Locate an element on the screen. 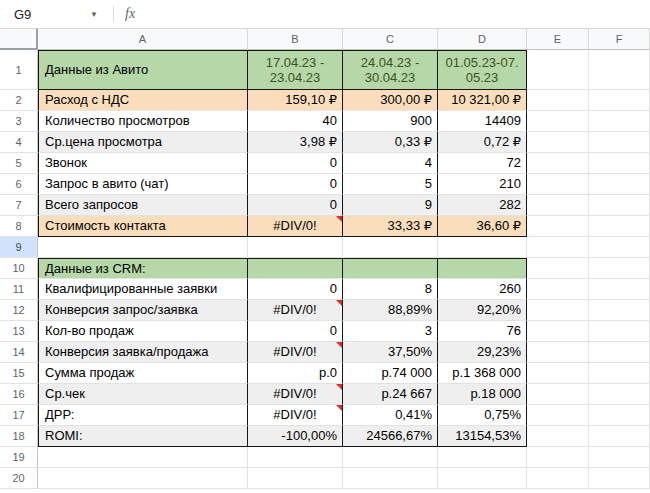  cell-A15: Сумма продаж is located at coordinates (143, 374).